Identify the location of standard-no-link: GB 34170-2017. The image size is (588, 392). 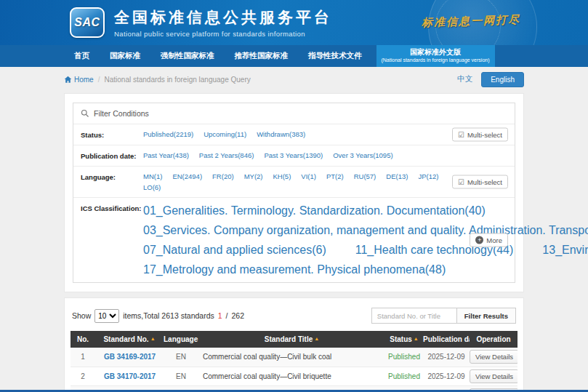
(129, 377).